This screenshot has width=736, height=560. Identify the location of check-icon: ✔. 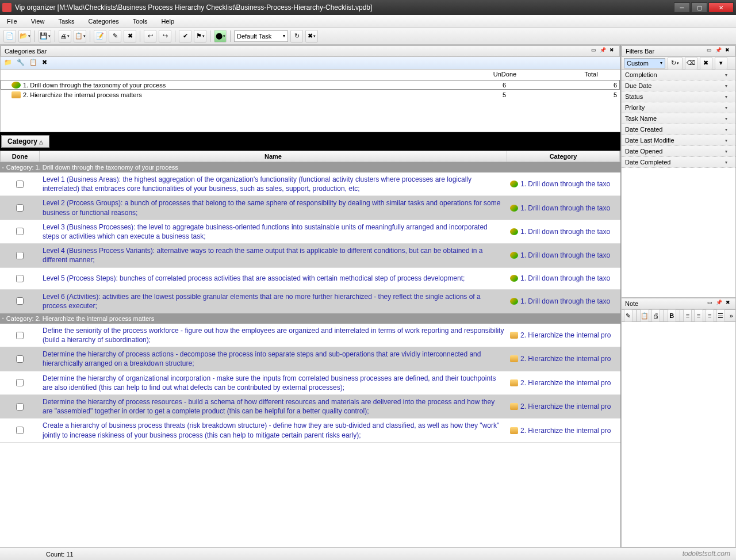
(185, 36).